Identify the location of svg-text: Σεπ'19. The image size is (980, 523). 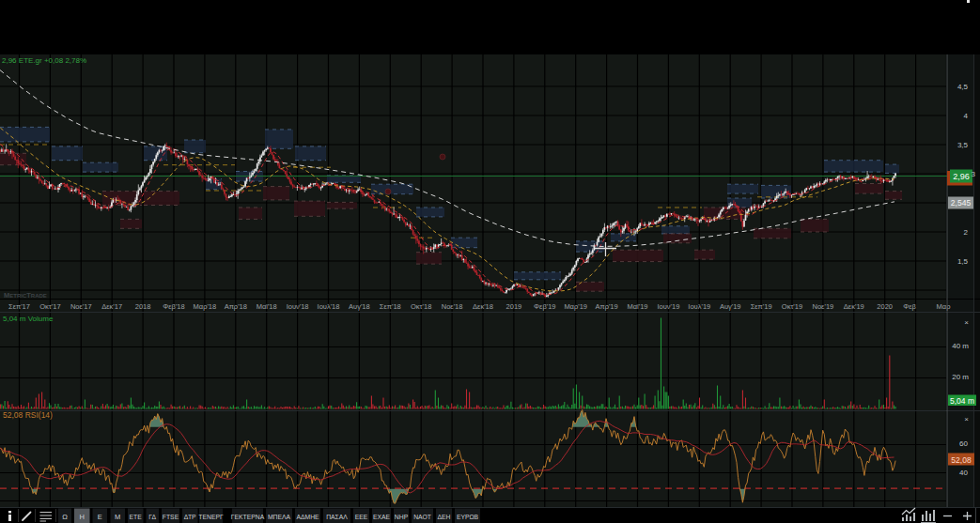
(761, 306).